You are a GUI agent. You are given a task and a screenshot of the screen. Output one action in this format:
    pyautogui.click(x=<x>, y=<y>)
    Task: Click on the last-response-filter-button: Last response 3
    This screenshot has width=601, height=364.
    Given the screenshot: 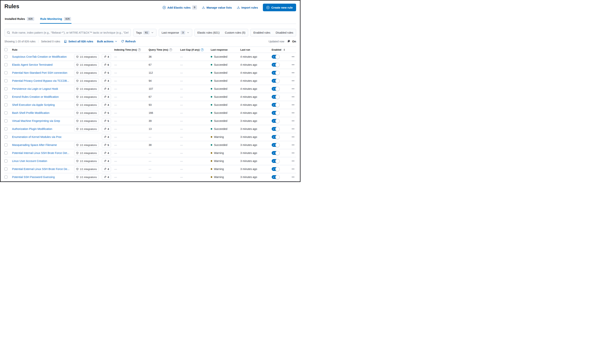 What is the action you would take?
    pyautogui.click(x=176, y=33)
    